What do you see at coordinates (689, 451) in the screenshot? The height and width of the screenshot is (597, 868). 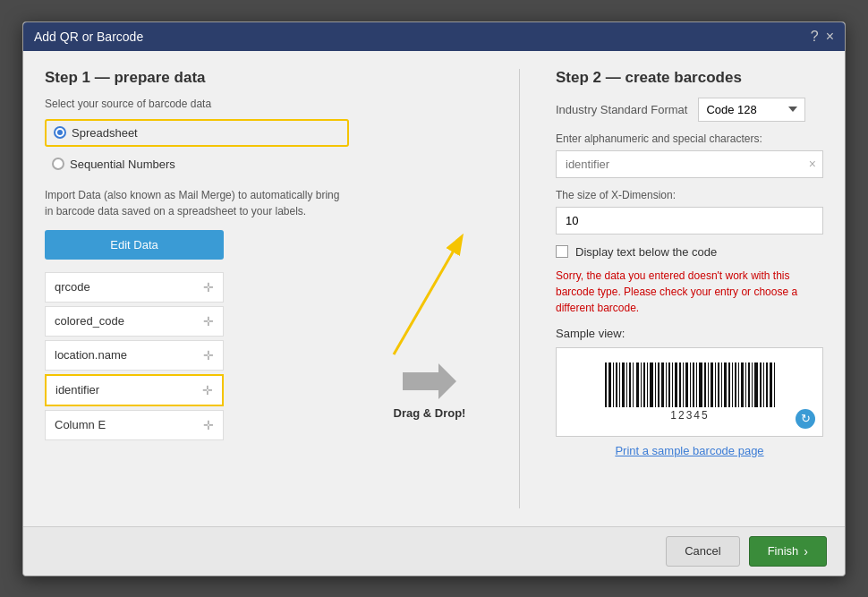 I see `print-sample-link: Print a sample barcode page` at bounding box center [689, 451].